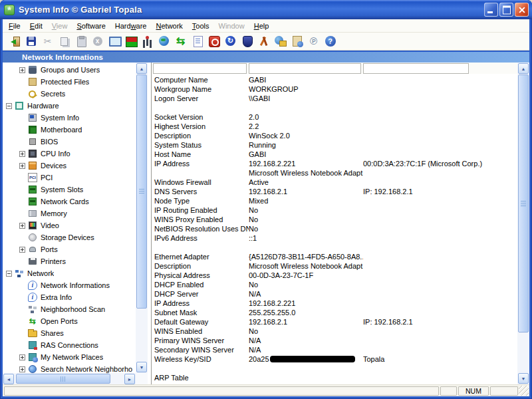 Image resolution: width=532 pixels, height=399 pixels. What do you see at coordinates (334, 126) in the screenshot?
I see `table-row-highest-version: Highest Version2.2` at bounding box center [334, 126].